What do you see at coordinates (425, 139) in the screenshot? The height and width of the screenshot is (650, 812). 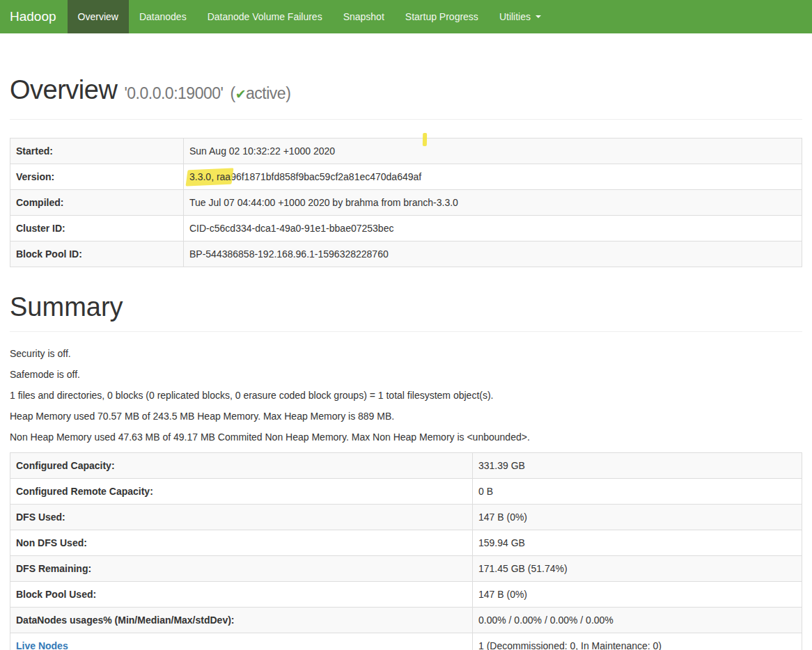 I see `highlighter-dash-annotation` at bounding box center [425, 139].